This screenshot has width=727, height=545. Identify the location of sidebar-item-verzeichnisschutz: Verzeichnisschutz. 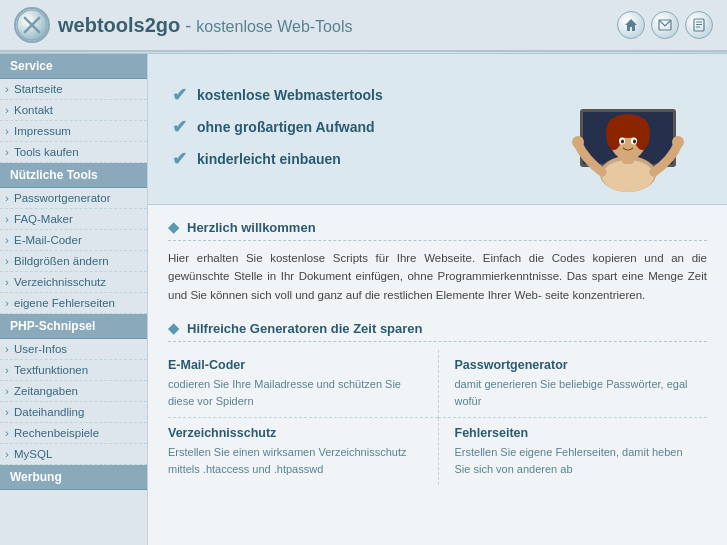
(74, 282).